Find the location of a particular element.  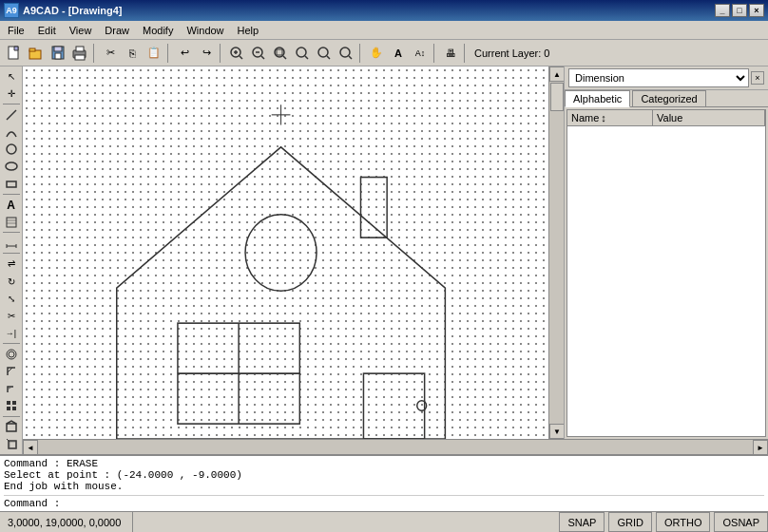

tool-trim: ✂ is located at coordinates (11, 315).